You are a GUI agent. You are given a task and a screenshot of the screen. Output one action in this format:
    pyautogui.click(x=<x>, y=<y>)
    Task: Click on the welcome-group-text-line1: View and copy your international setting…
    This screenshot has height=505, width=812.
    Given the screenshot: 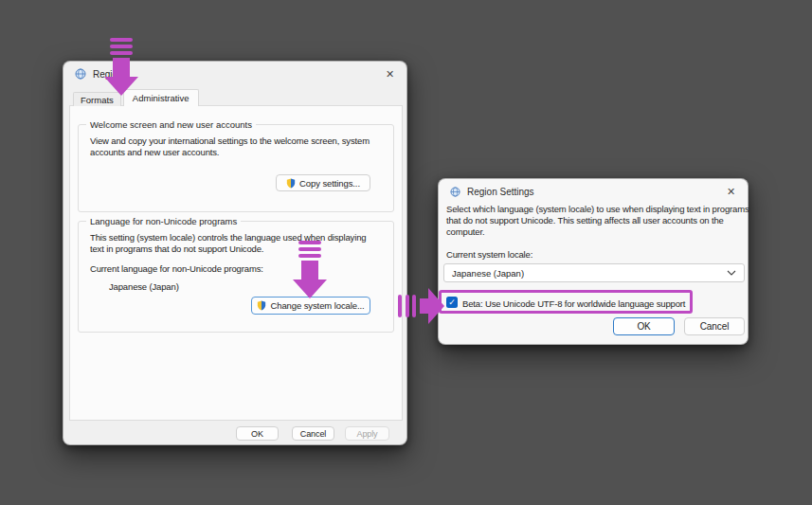 What is the action you would take?
    pyautogui.click(x=229, y=140)
    